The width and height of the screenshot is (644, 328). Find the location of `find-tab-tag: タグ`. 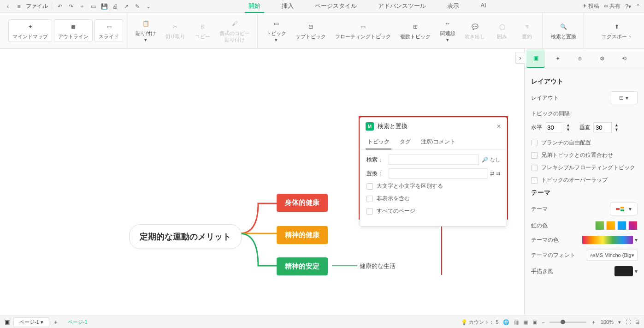

find-tab-tag: タグ is located at coordinates (405, 142).